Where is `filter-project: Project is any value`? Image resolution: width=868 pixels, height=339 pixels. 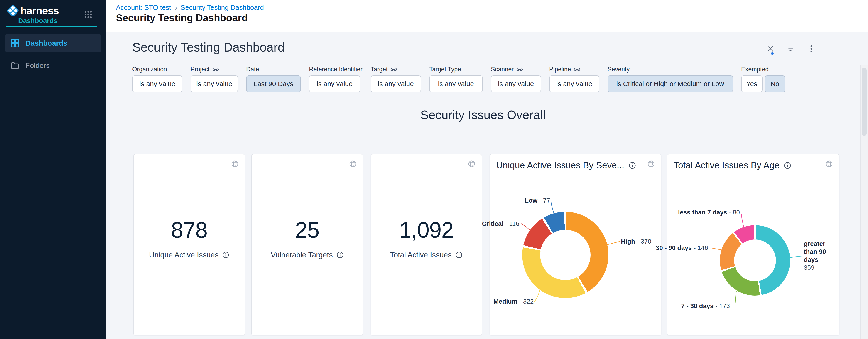 filter-project: Project is any value is located at coordinates (214, 79).